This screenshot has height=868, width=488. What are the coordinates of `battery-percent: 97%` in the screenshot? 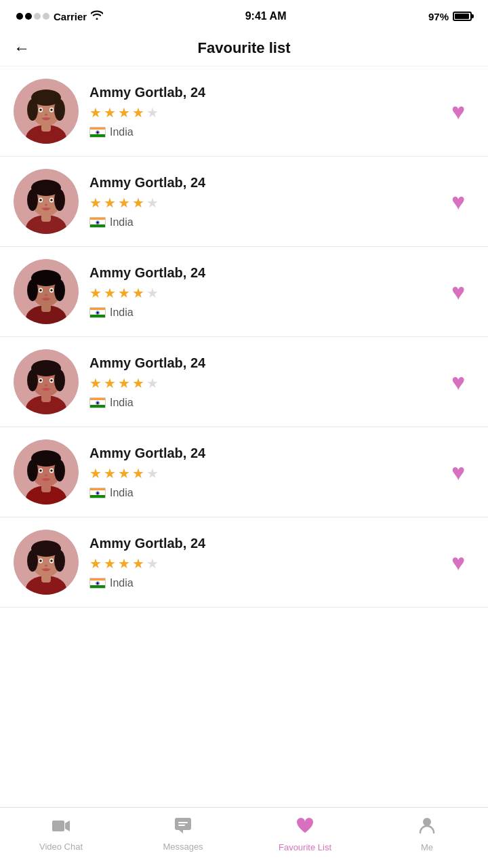 It's located at (439, 16).